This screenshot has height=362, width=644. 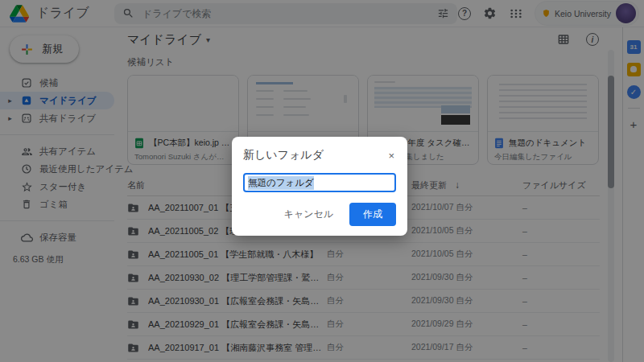 What do you see at coordinates (283, 155) in the screenshot?
I see `dialog-title: 新しいフォルダ` at bounding box center [283, 155].